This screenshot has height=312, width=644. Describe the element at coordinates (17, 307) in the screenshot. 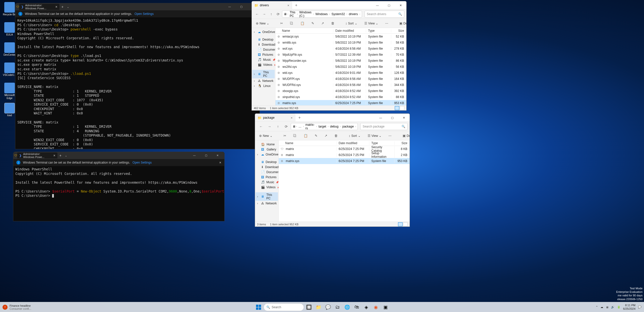

I see `widgets-panel: ! Finance headline Consumer confi...` at that location.